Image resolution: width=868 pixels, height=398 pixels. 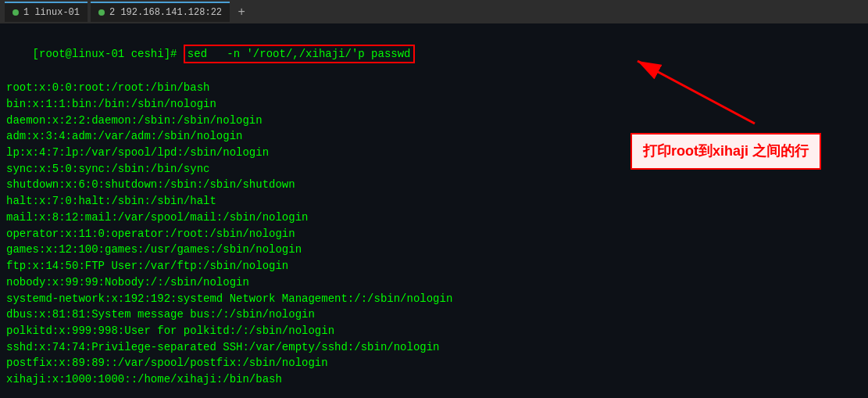 I want to click on tab-ssh-dot, so click(x=102, y=13).